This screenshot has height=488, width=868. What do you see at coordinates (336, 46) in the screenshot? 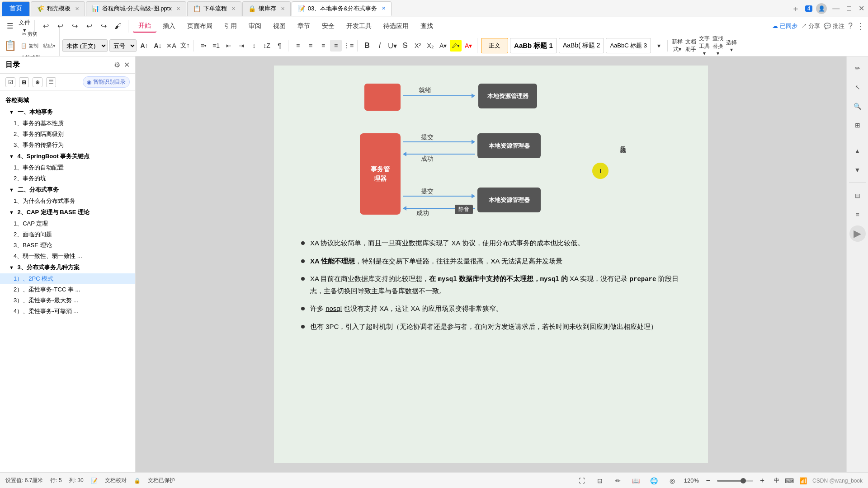
I see `align-justify-btn: ≡` at bounding box center [336, 46].